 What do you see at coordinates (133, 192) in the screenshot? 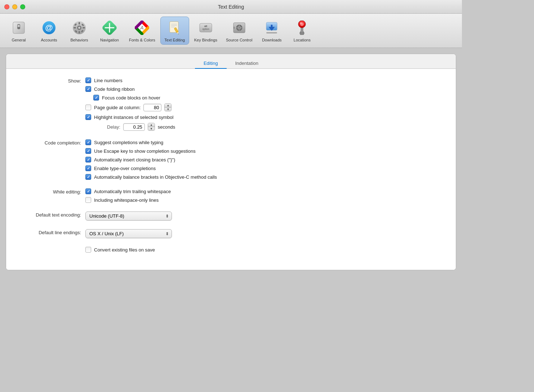
I see `trim-whitespace-label: Automatically trim trailing whitespace` at bounding box center [133, 192].